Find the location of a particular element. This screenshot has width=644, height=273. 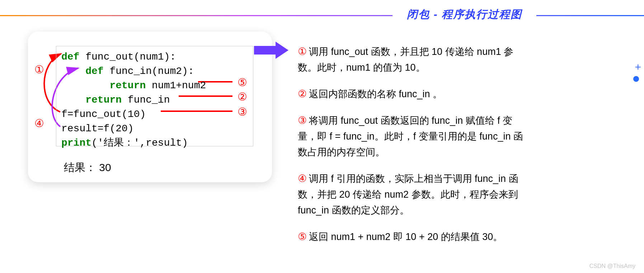

step-4-marker: ④ is located at coordinates (302, 179).